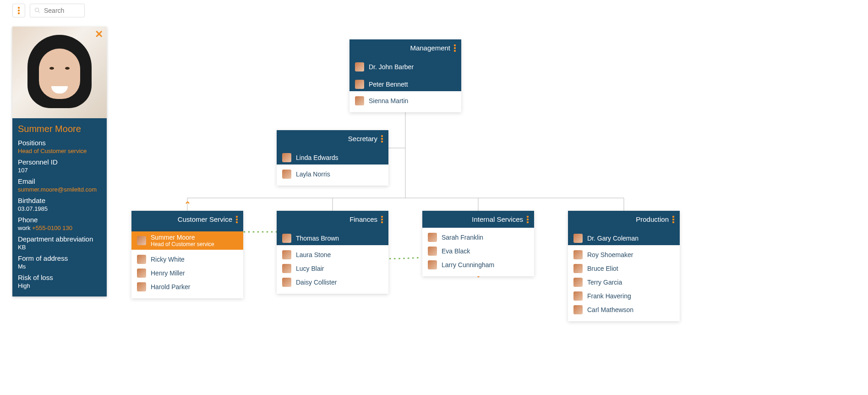 The width and height of the screenshot is (868, 395). What do you see at coordinates (624, 282) in the screenshot?
I see `person-row: Terry Garcia` at bounding box center [624, 282].